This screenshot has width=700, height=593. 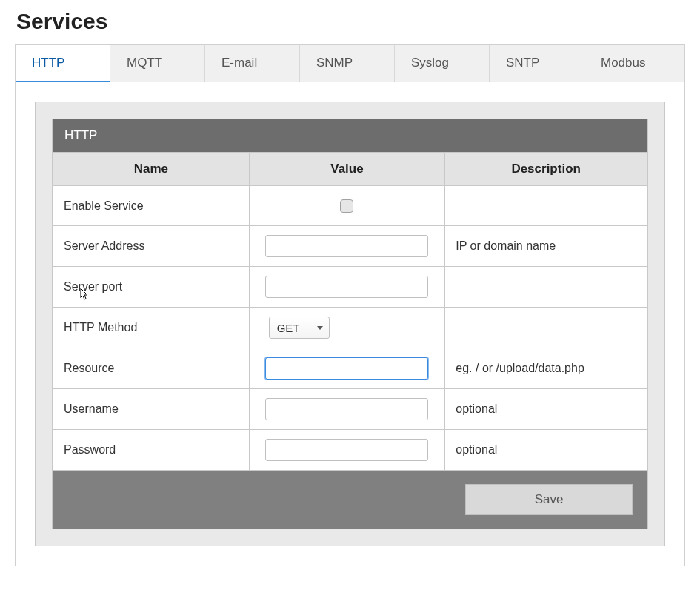 I want to click on row-enable-service: Enable Service, so click(x=350, y=206).